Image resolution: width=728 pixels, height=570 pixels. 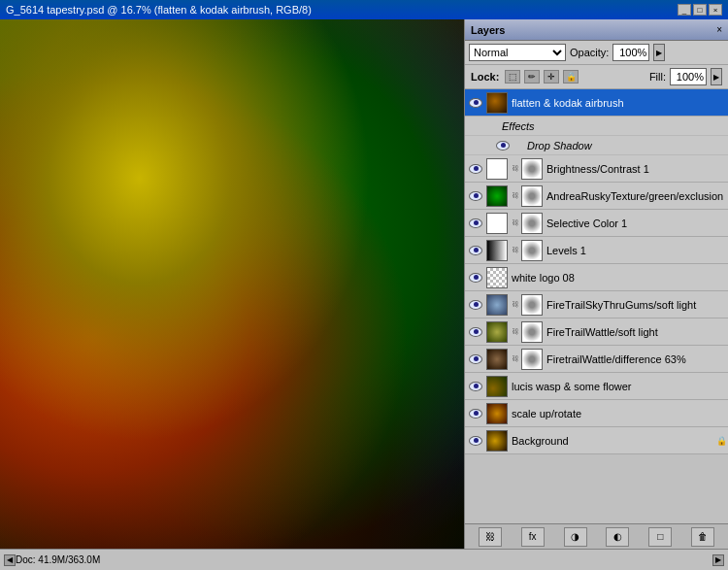 What do you see at coordinates (716, 77) in the screenshot?
I see `fill-arrow: ▶` at bounding box center [716, 77].